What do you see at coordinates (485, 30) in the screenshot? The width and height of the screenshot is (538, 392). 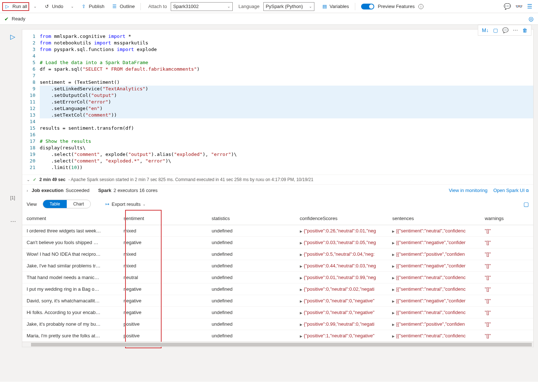 I see `markdown-icon: M↓` at bounding box center [485, 30].